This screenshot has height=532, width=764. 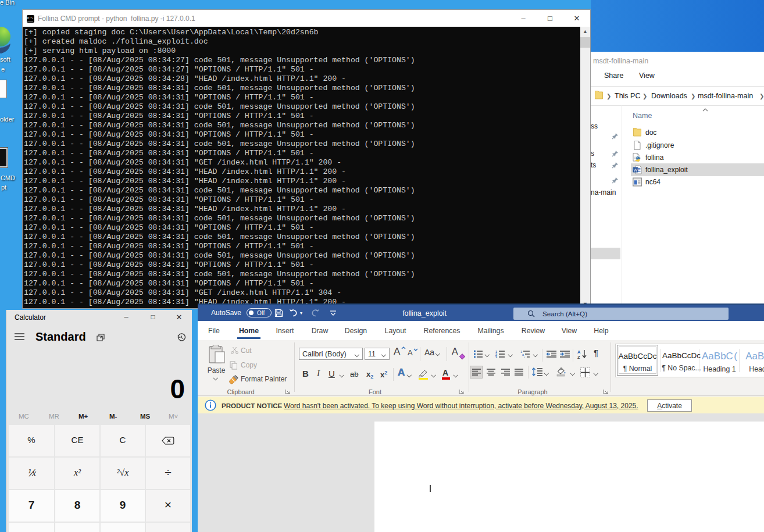 I want to click on svg-text: i, so click(x=524, y=357).